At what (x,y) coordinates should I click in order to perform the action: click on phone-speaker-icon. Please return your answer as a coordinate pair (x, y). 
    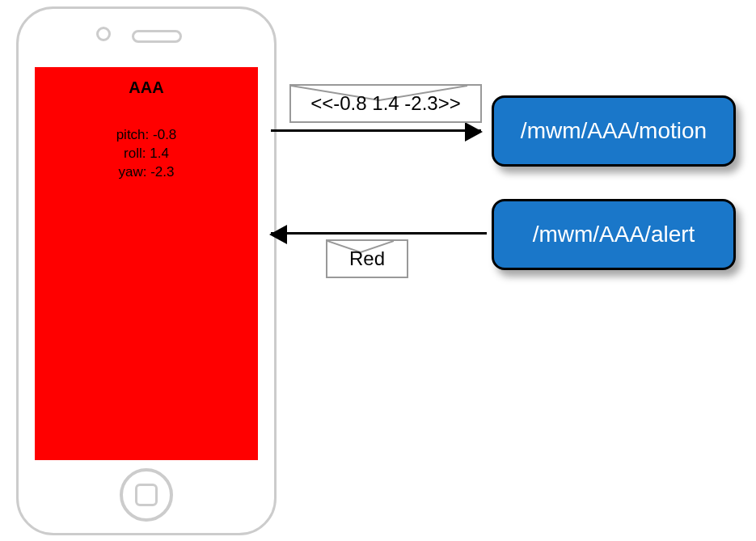
    Looking at the image, I should click on (157, 36).